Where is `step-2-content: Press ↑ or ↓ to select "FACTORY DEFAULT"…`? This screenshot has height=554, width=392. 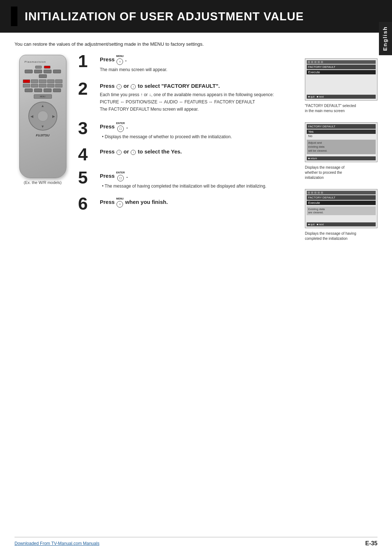 step-2-content: Press ↑ or ↓ to select "FACTORY DEFAULT"… is located at coordinates (200, 98).